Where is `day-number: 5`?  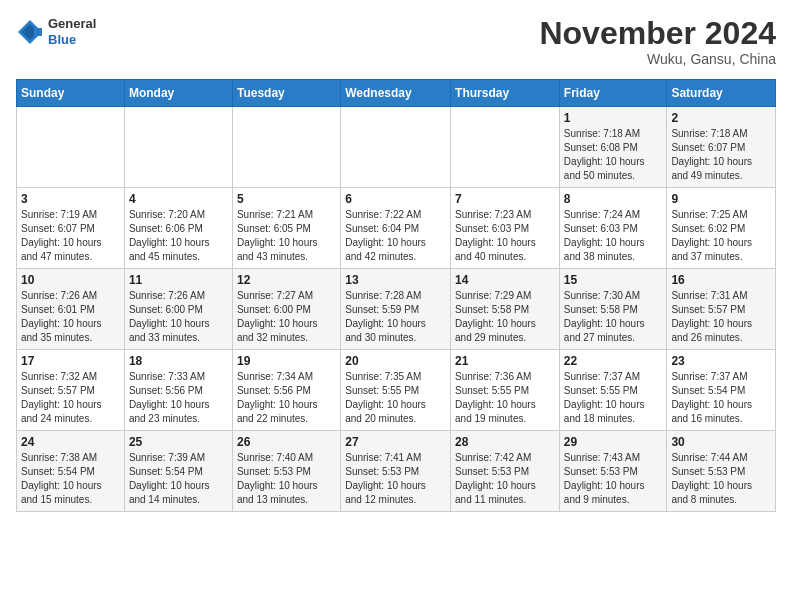 day-number: 5 is located at coordinates (286, 199).